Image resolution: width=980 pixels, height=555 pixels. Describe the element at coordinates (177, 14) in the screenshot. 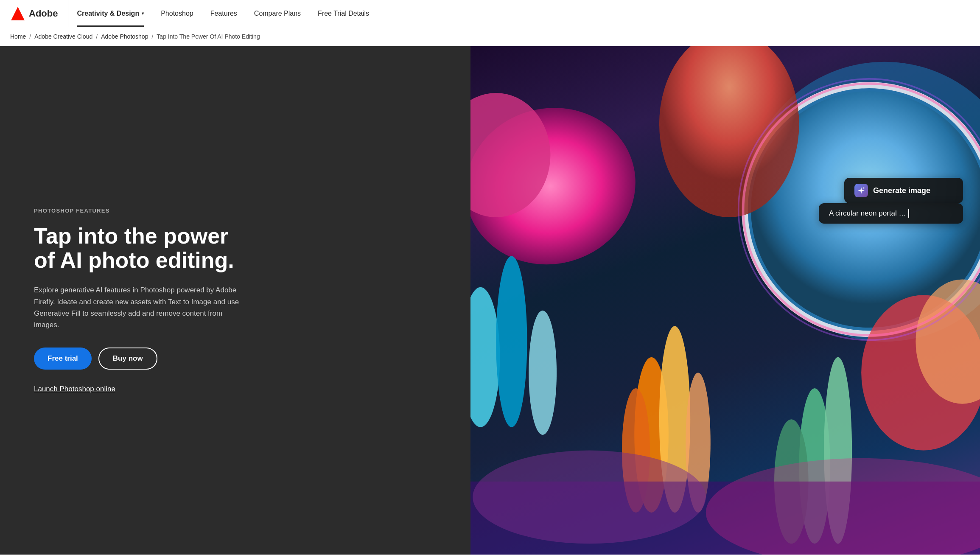

I see `nav-item-photoshop: Photoshop` at that location.